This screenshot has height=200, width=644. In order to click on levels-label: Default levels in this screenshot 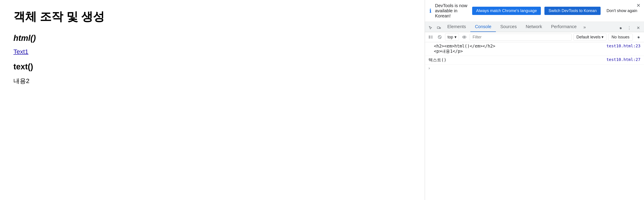, I will do `click(588, 37)`.